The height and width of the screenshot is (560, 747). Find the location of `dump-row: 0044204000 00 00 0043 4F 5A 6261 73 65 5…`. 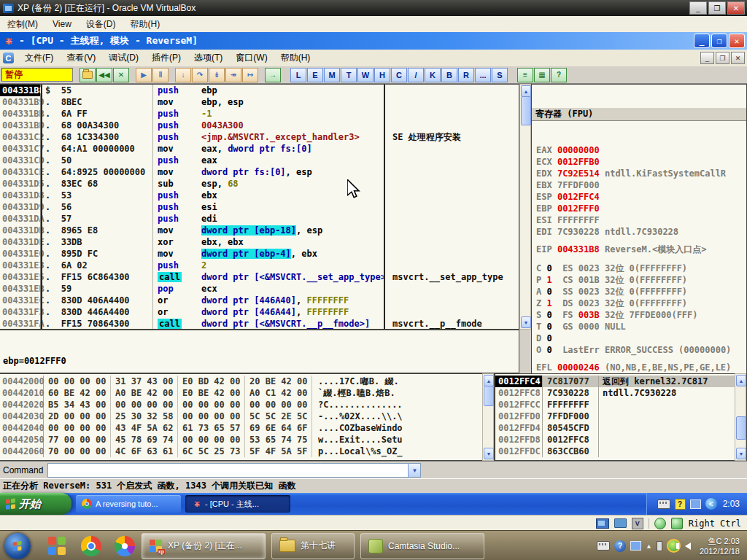

dump-row: 0044204000 00 00 0043 4F 5A 6261 73 65 5… is located at coordinates (247, 428).